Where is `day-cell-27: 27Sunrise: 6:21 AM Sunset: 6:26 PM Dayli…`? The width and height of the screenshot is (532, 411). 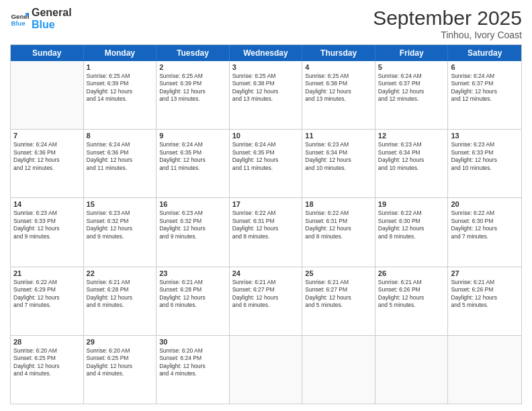 day-cell-27: 27Sunrise: 6:21 AM Sunset: 6:26 PM Dayli… is located at coordinates (485, 301).